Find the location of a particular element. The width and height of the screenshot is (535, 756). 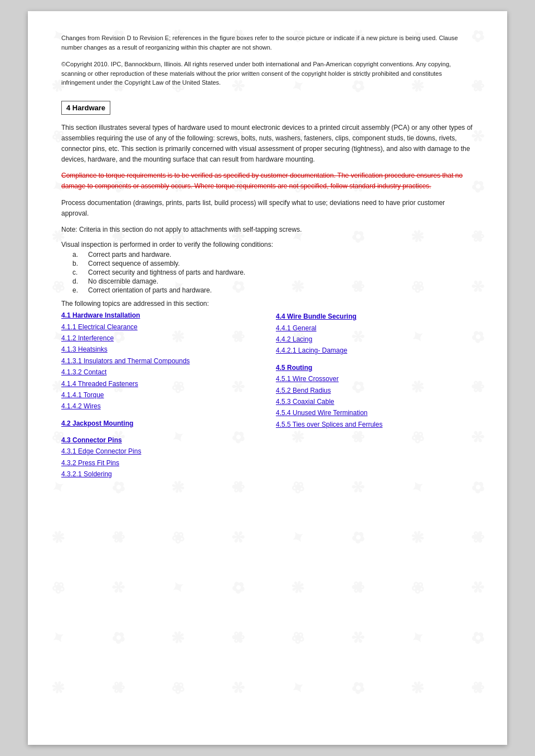

revision-note: Changes from Revision D to Revision E; r… is located at coordinates (268, 42).